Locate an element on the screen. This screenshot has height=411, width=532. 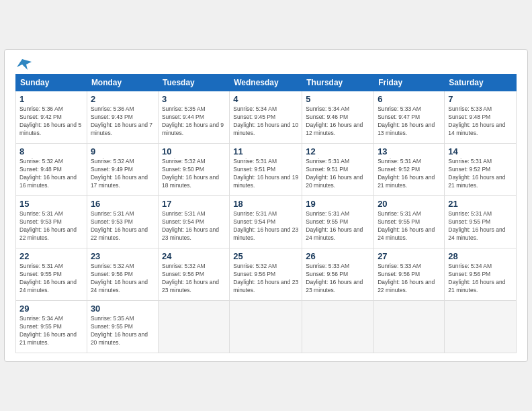
day-cell-6: 6 Sunrise: 5:33 AM Sunset: 9:47 PM Dayli… is located at coordinates (410, 118).